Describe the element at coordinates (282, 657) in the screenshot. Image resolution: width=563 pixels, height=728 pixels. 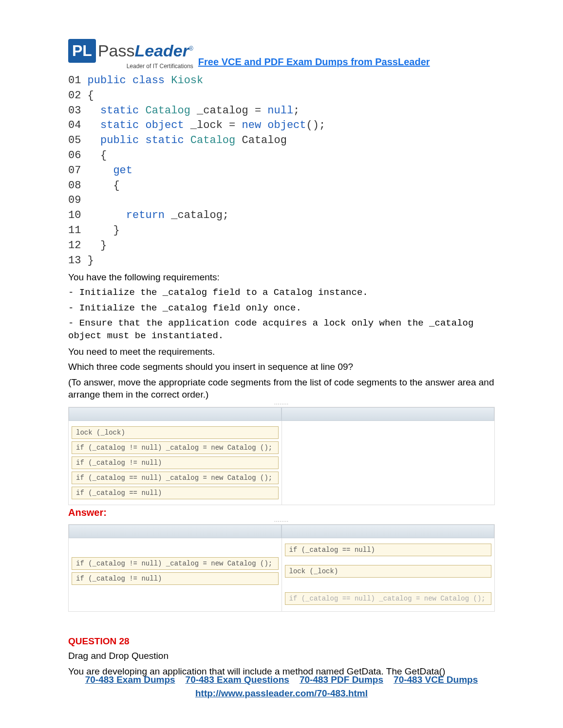
I see `question-28-block: QUESTION 28 Drag and Drop Question You a…` at that location.